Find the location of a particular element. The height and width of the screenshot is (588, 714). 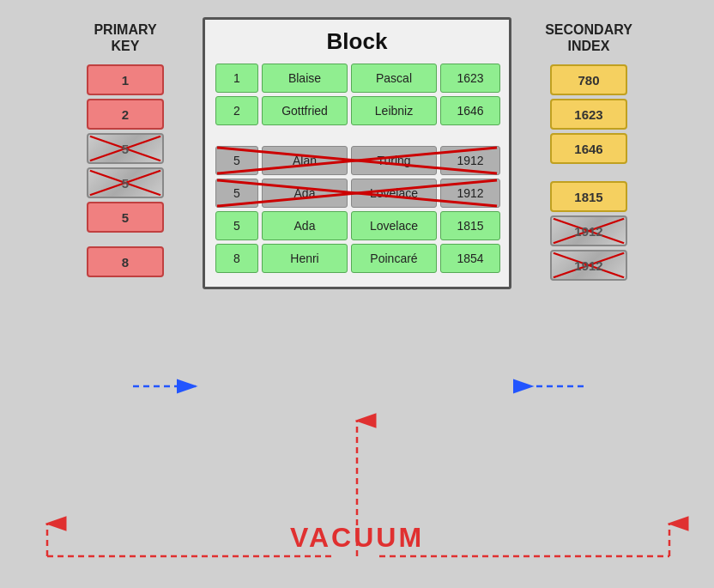

block-row-pascal: 1 Blaise Pascal 1623 is located at coordinates (357, 78).